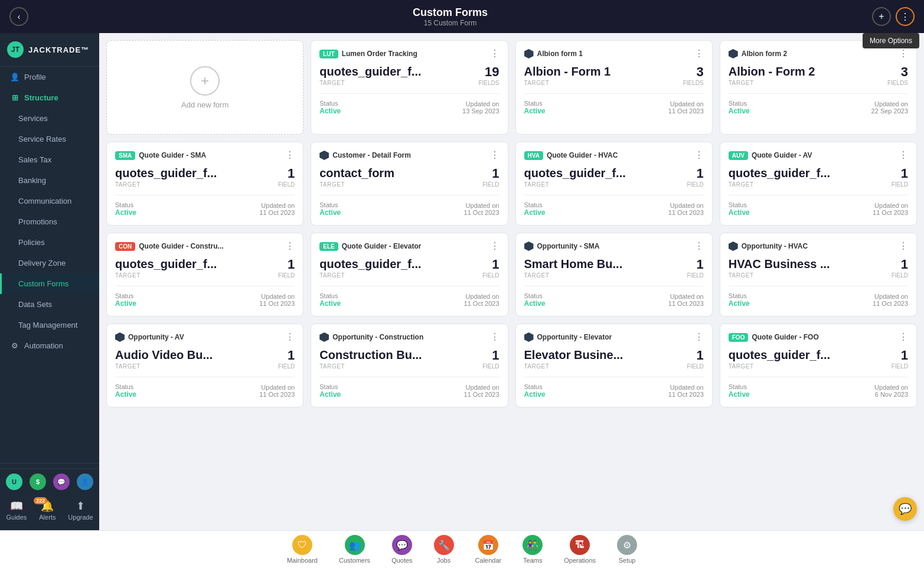 Image resolution: width=924 pixels, height=568 pixels. I want to click on form-card-name-header: Opportunity - SMA, so click(569, 246).